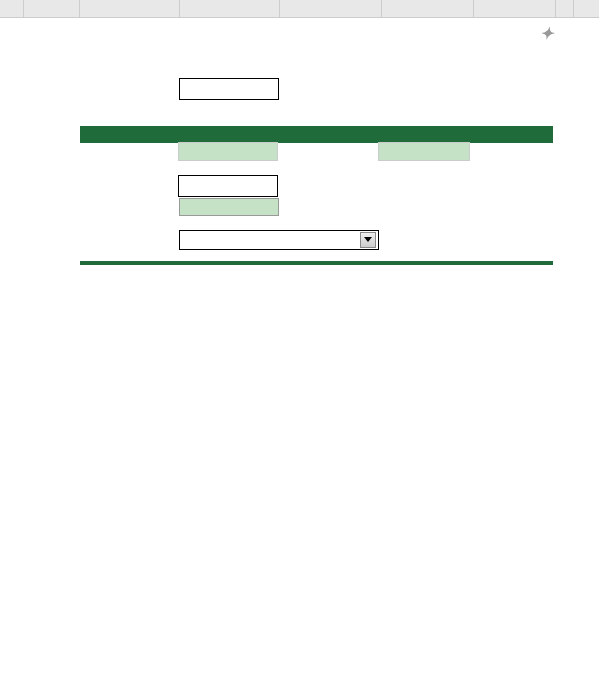  I want to click on th-custom, so click(512, 134).